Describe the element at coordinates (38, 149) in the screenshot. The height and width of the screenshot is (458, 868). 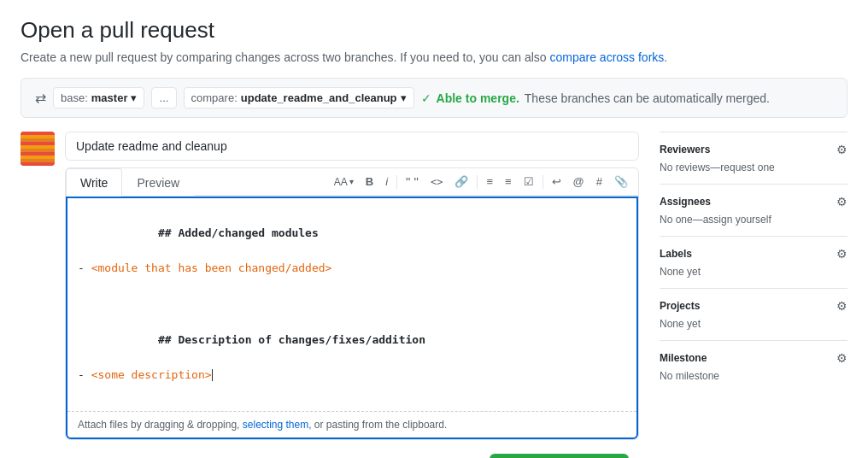
I see `avatar` at that location.